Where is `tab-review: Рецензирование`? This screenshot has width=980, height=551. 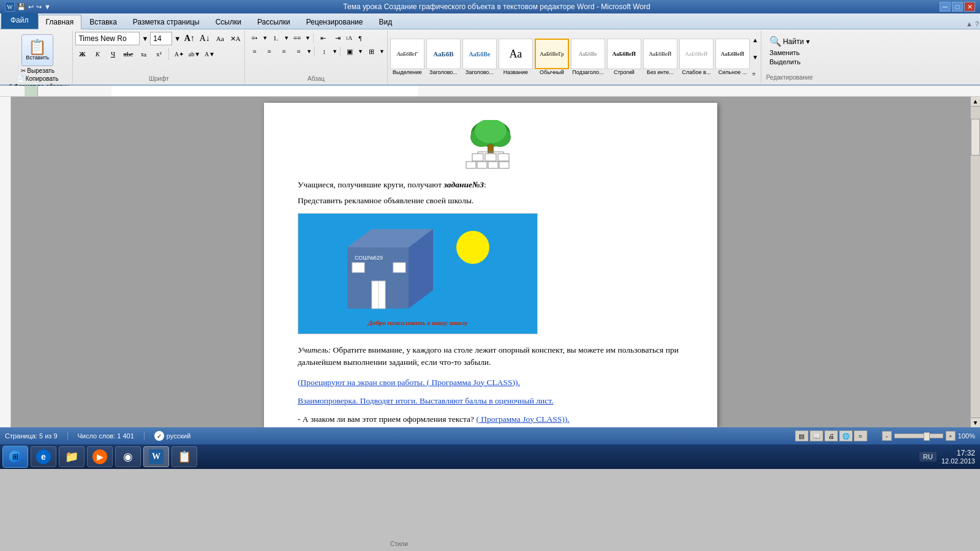 tab-review: Рецензирование is located at coordinates (334, 22).